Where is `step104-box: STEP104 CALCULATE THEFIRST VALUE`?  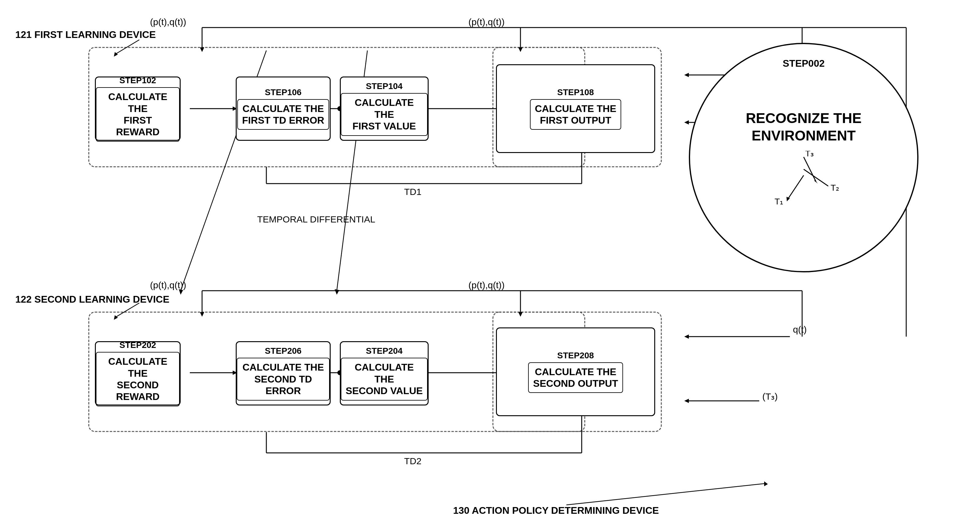 step104-box: STEP104 CALCULATE THEFIRST VALUE is located at coordinates (384, 109).